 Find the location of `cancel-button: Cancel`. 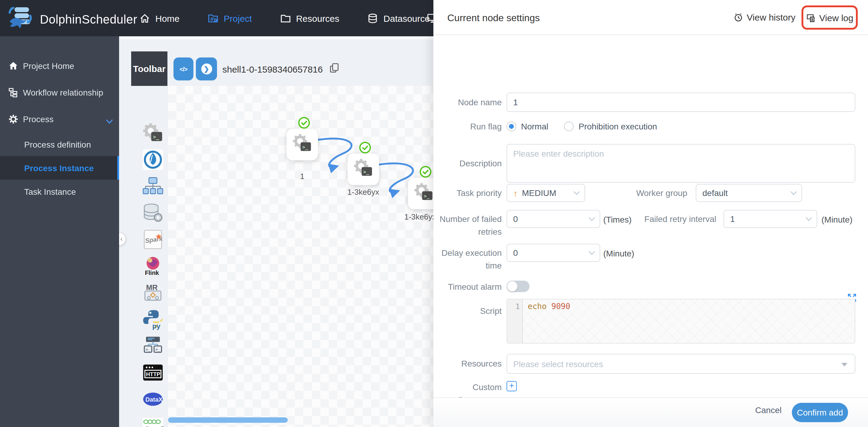

cancel-button: Cancel is located at coordinates (768, 410).